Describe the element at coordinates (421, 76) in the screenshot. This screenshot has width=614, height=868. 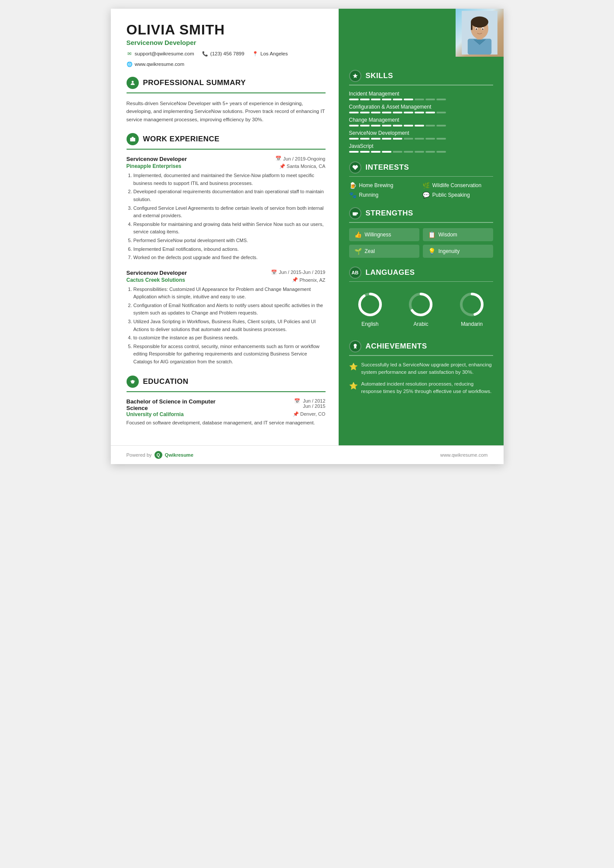
I see `skills-header: SKILLS` at that location.